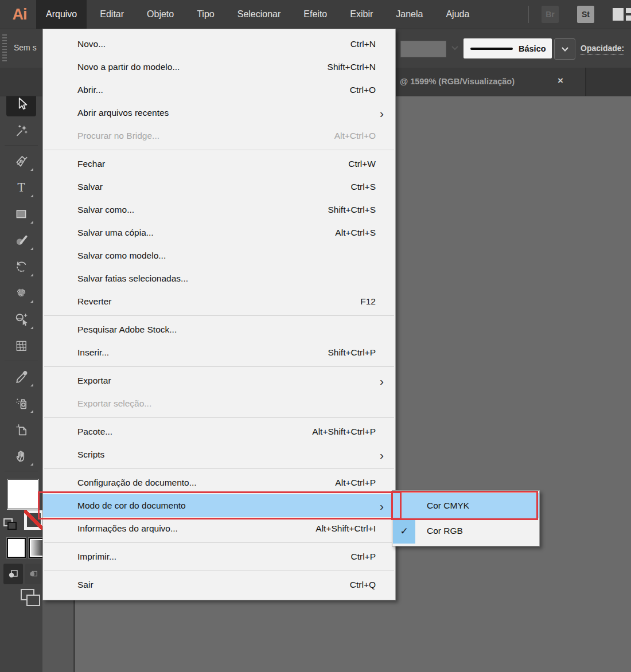 The width and height of the screenshot is (631, 672). What do you see at coordinates (219, 404) in the screenshot?
I see `menu-item: Exportar seleção...` at bounding box center [219, 404].